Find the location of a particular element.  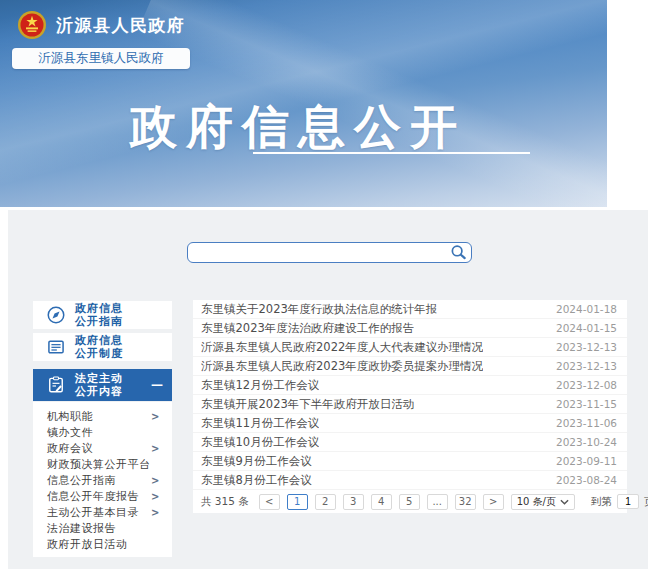

sidebar-item-guide: 政府信息 公开指南 is located at coordinates (102, 315).